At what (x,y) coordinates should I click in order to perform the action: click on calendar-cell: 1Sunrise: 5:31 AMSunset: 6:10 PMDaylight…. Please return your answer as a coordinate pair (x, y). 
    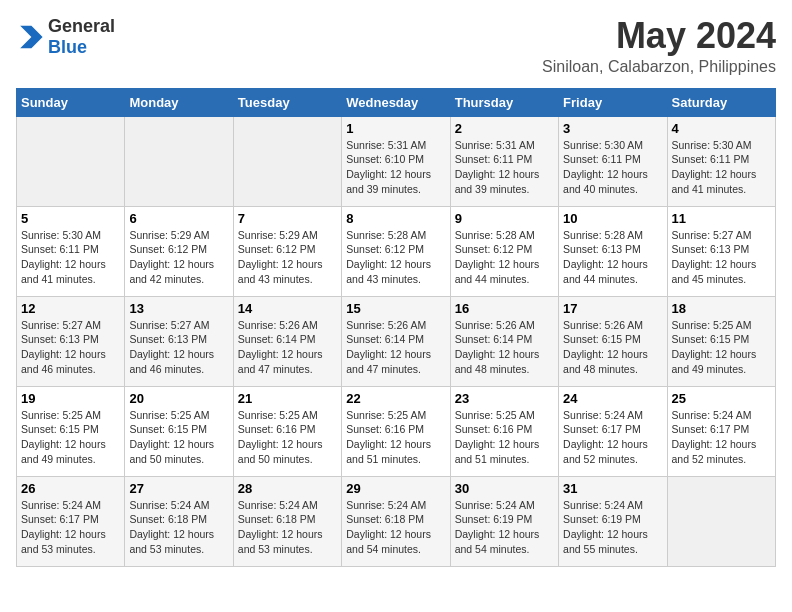
    Looking at the image, I should click on (396, 161).